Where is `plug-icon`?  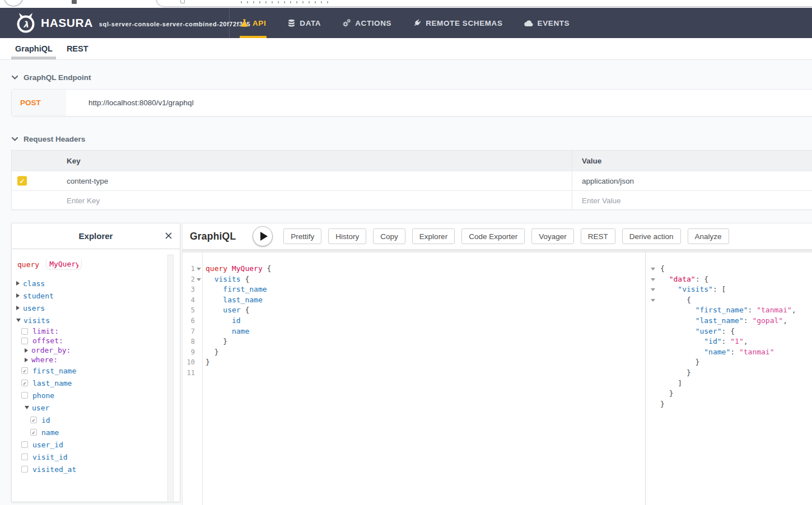 plug-icon is located at coordinates (417, 23).